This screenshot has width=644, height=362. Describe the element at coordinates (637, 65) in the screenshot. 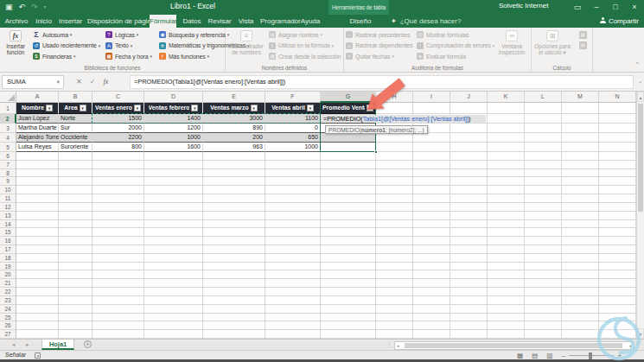

I see `collapse-ribbon-icon: ⌃` at that location.